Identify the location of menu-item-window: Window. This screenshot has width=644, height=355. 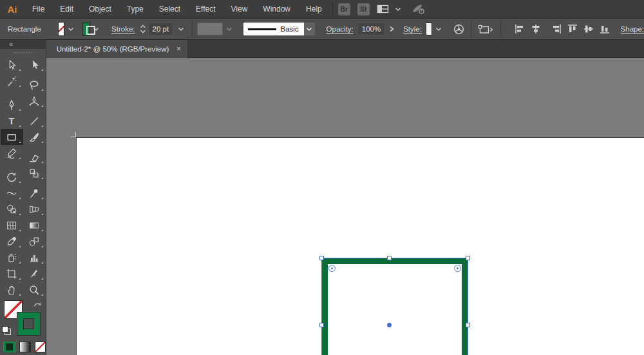
(277, 9).